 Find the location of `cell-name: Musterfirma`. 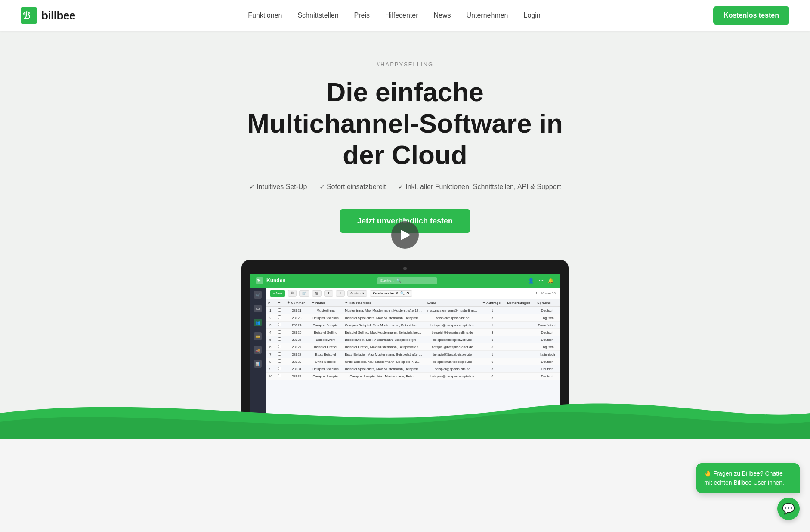

cell-name: Musterfirma is located at coordinates (325, 311).